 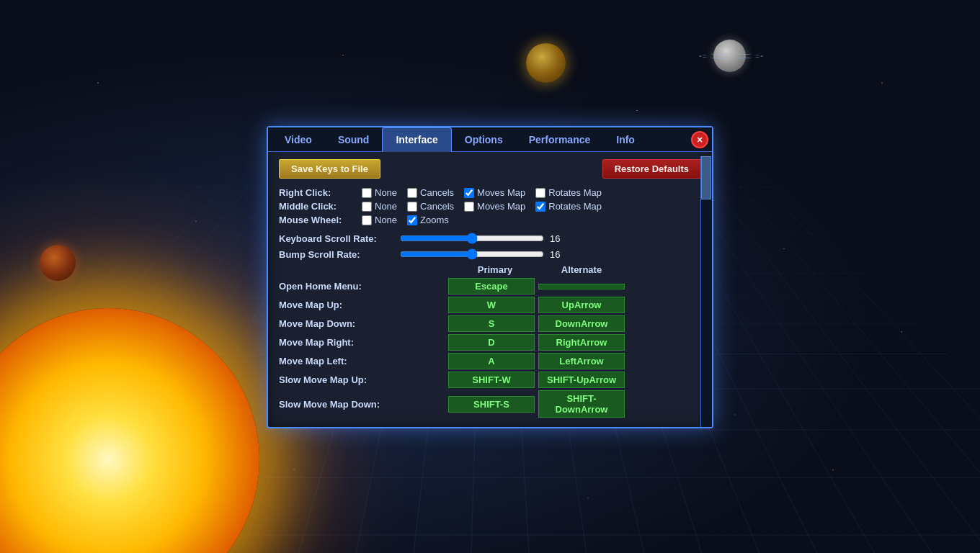 What do you see at coordinates (363, 324) in the screenshot?
I see `keybind-name-2: Move Map Down:` at bounding box center [363, 324].